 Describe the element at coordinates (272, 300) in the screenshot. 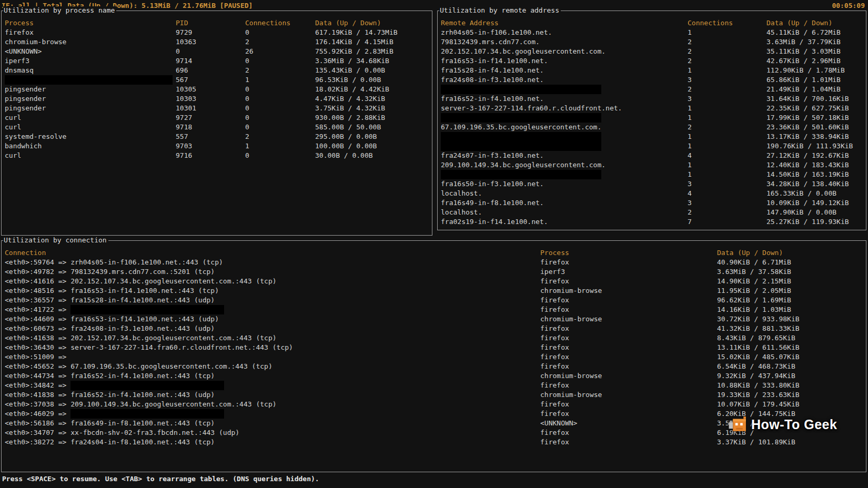

I see `connection-endpoint: <eth0>:36557 => fra15s28-in-f4.1e100.net…` at that location.